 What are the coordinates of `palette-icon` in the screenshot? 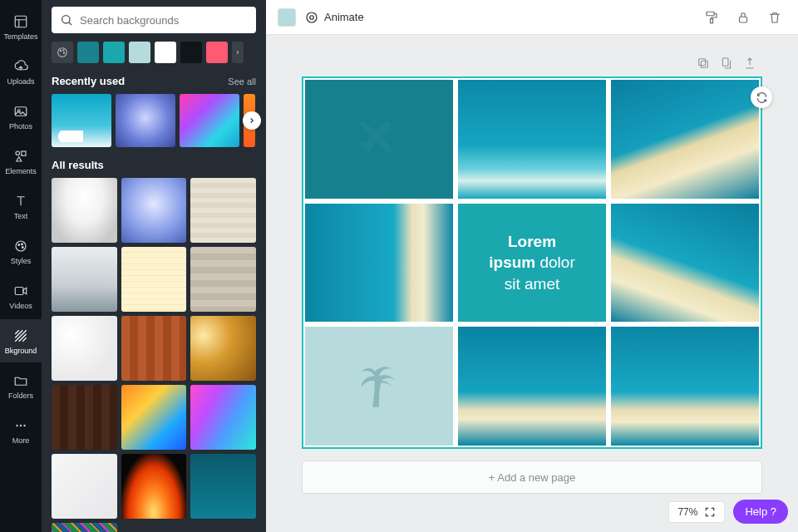 It's located at (62, 52).